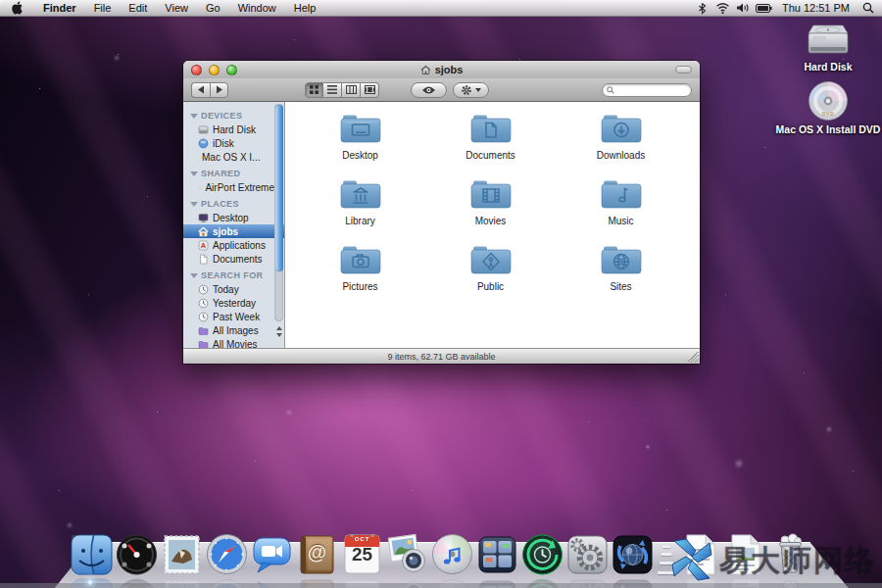 This screenshot has height=588, width=882. Describe the element at coordinates (429, 90) in the screenshot. I see `quick-look-button` at that location.